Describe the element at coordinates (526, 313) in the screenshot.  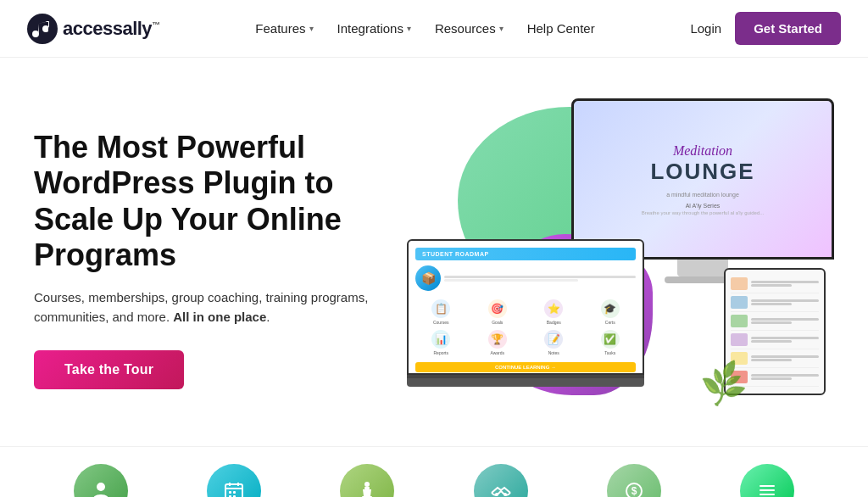
I see `laptop-device: Student Roadmap 📦 📋 Courses` at that location.